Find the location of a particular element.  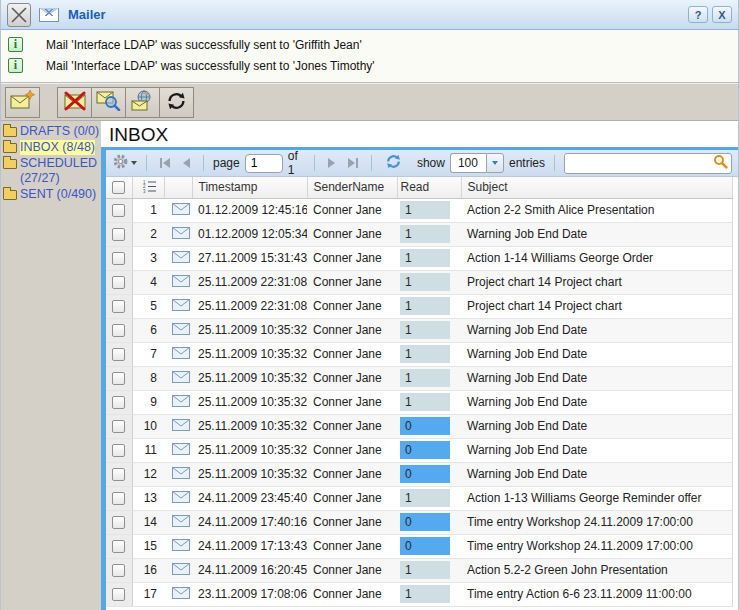

sidebar-item-inbox: INBOX (8/48) is located at coordinates (52, 148).